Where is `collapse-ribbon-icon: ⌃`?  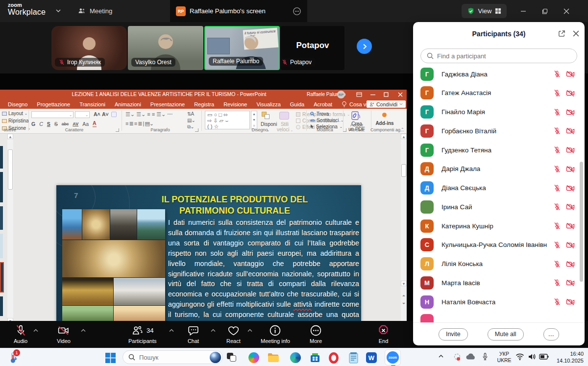 collapse-ribbon-icon: ⌃ is located at coordinates (403, 129).